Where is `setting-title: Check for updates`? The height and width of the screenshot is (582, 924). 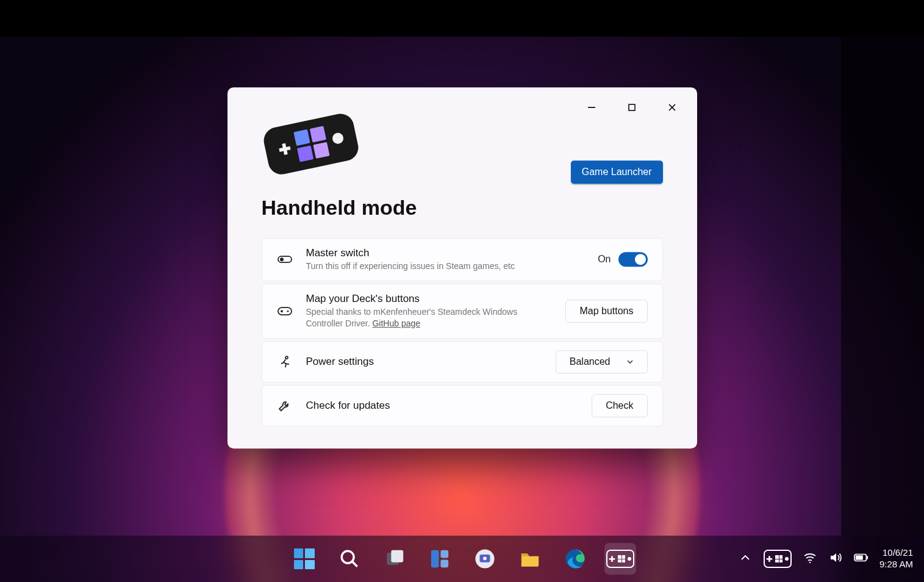 setting-title: Check for updates is located at coordinates (443, 406).